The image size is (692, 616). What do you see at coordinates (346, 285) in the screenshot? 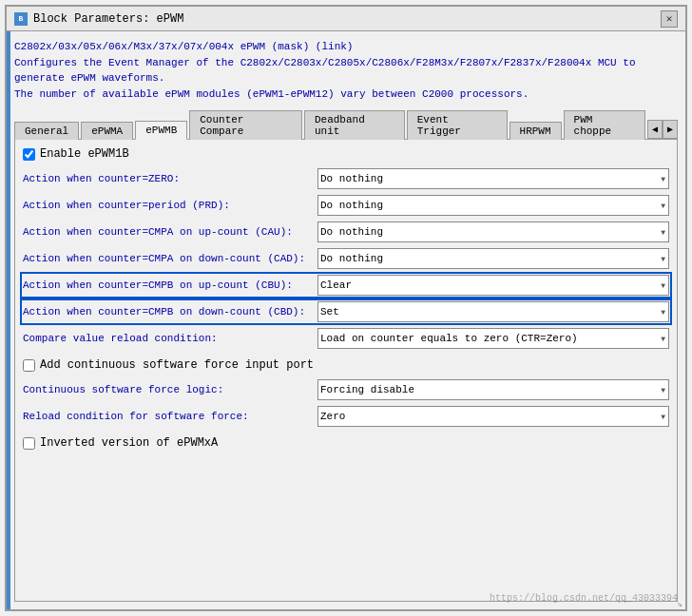
I see `row-cmpb-up: Action when counter=CMPB on up-count (CB…` at bounding box center [346, 285].